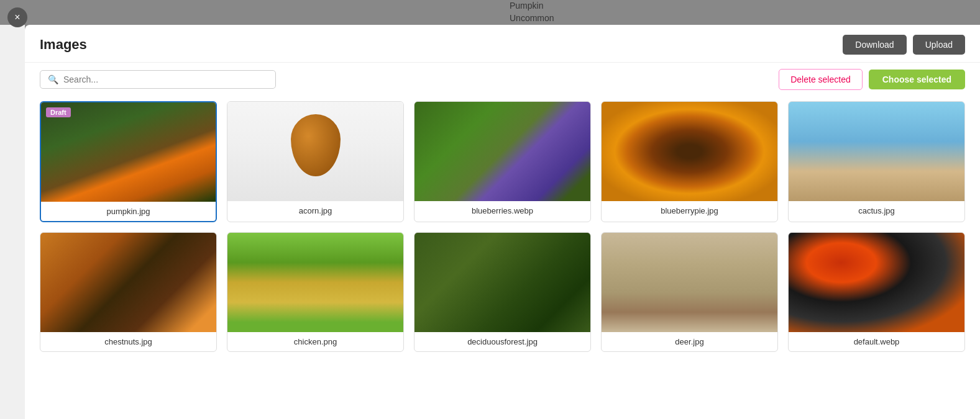  I want to click on image-card-chestnuts: chestnuts.jpg, so click(128, 292).